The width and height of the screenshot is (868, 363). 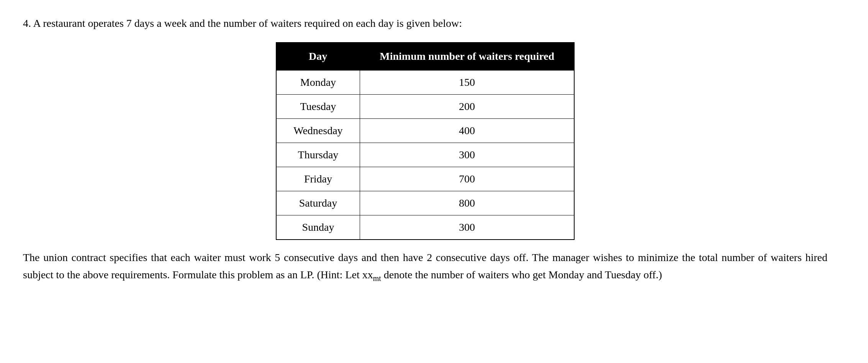 I want to click on table-cell-day: Thursday, so click(x=318, y=155).